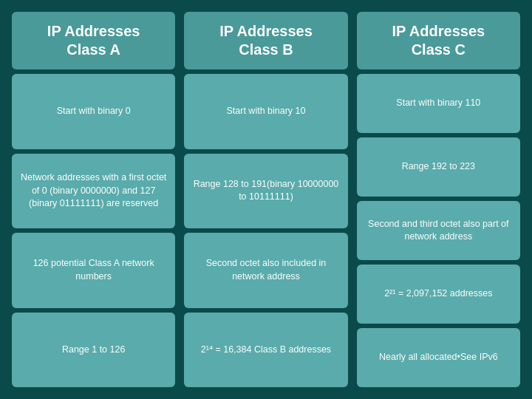 This screenshot has width=532, height=399. I want to click on class-b-range128: Range 128 to 191(binary 10000000 to 1011…, so click(266, 191).